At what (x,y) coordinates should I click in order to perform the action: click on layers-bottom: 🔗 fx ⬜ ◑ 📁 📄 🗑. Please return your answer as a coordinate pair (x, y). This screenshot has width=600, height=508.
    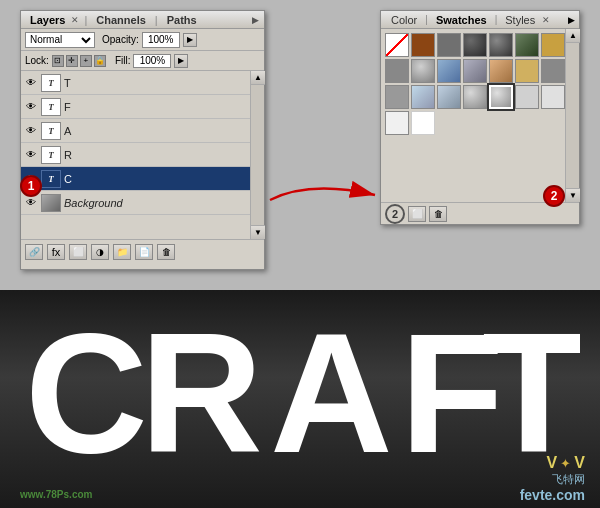
    Looking at the image, I should click on (142, 251).